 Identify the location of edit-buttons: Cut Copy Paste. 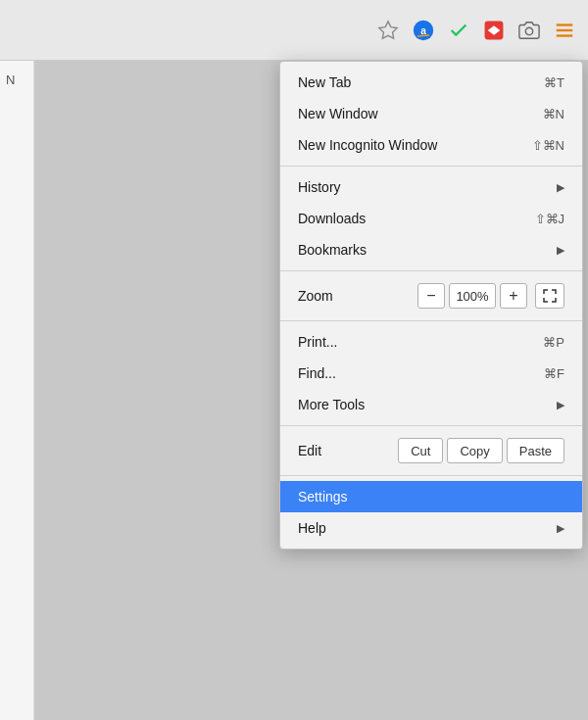
(481, 451).